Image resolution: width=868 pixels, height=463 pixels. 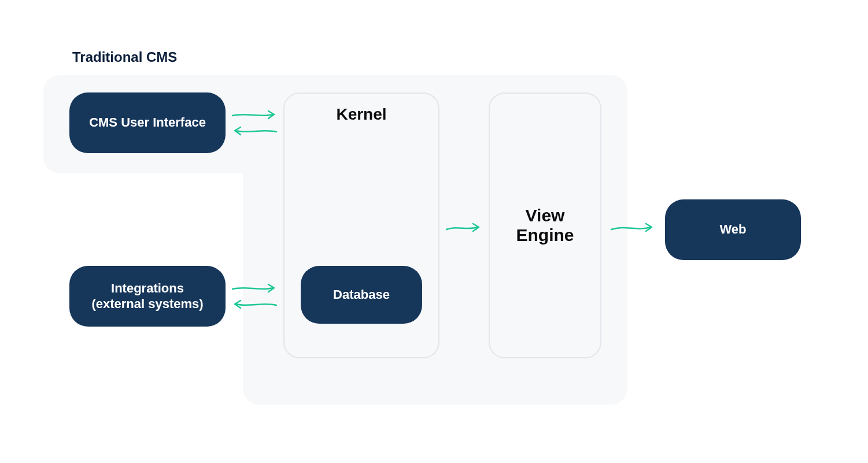 What do you see at coordinates (464, 228) in the screenshot?
I see `arrow-kernel-to-viewengine` at bounding box center [464, 228].